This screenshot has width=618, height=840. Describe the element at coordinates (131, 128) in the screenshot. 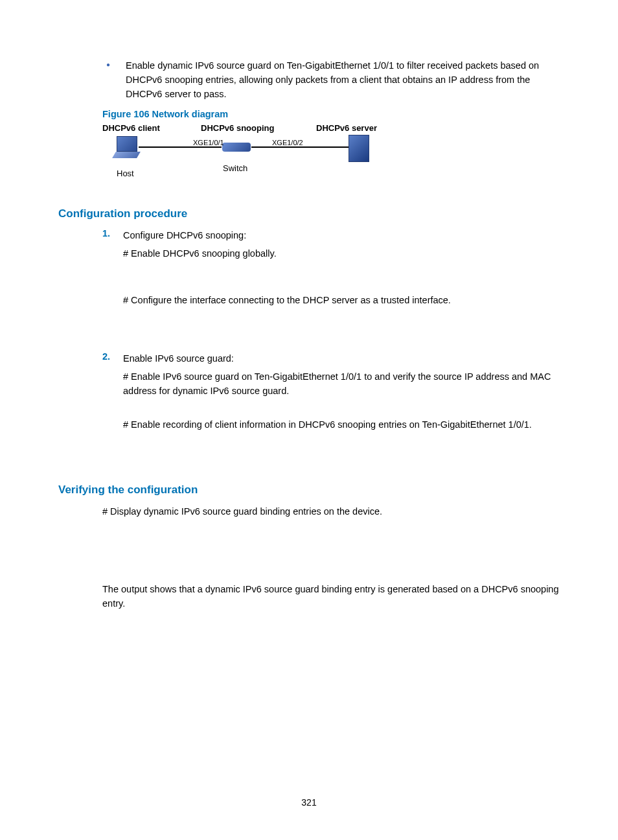

I see `diagram-label-client: DHCPv6 client` at that location.